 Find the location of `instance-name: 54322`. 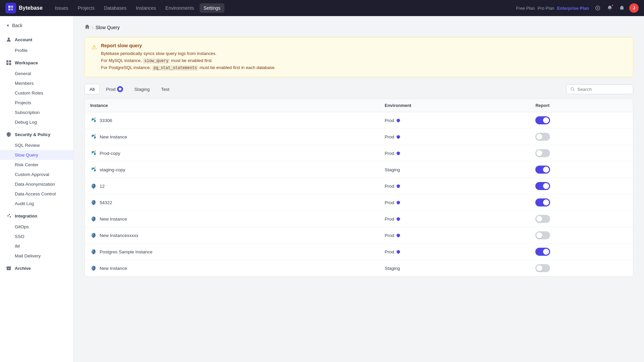

instance-name: 54322 is located at coordinates (106, 202).